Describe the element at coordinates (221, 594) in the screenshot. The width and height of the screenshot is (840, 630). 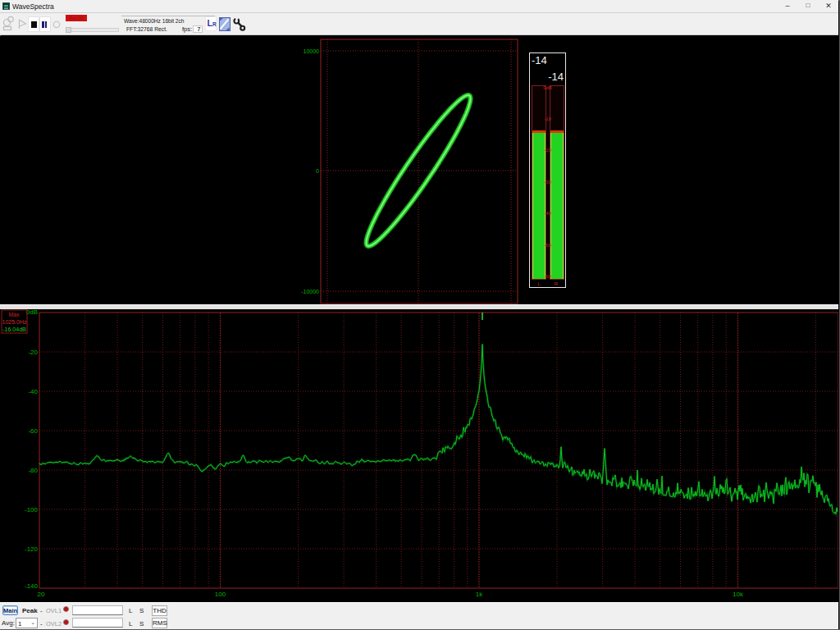
I see `svg-text: 100` at that location.